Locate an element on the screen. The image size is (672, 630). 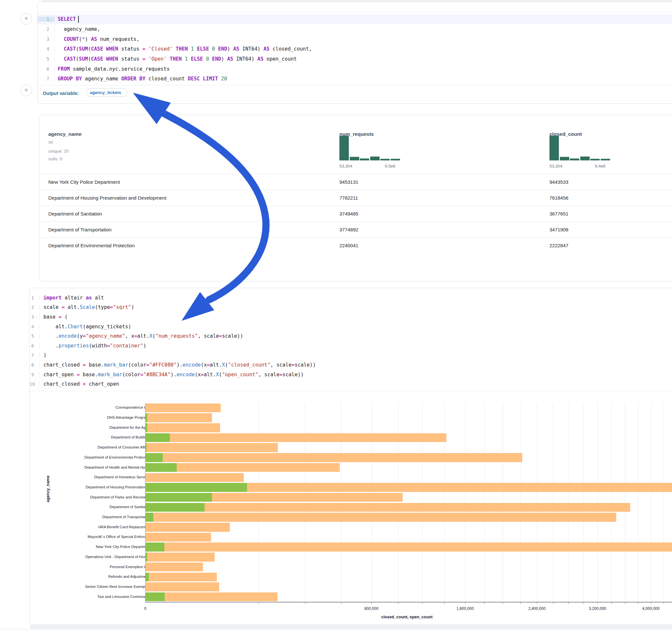
cell-closed-count: 2222847 is located at coordinates (559, 245).